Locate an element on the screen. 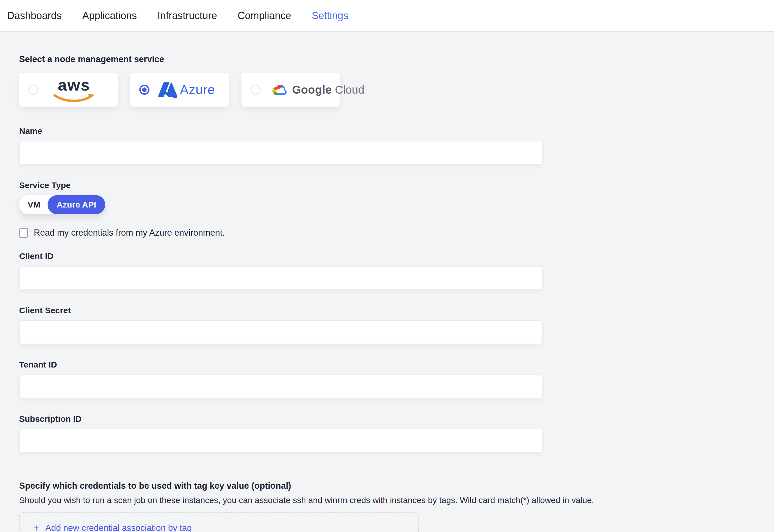 The width and height of the screenshot is (774, 532). tenant-id-label: Tenant ID is located at coordinates (396, 365).